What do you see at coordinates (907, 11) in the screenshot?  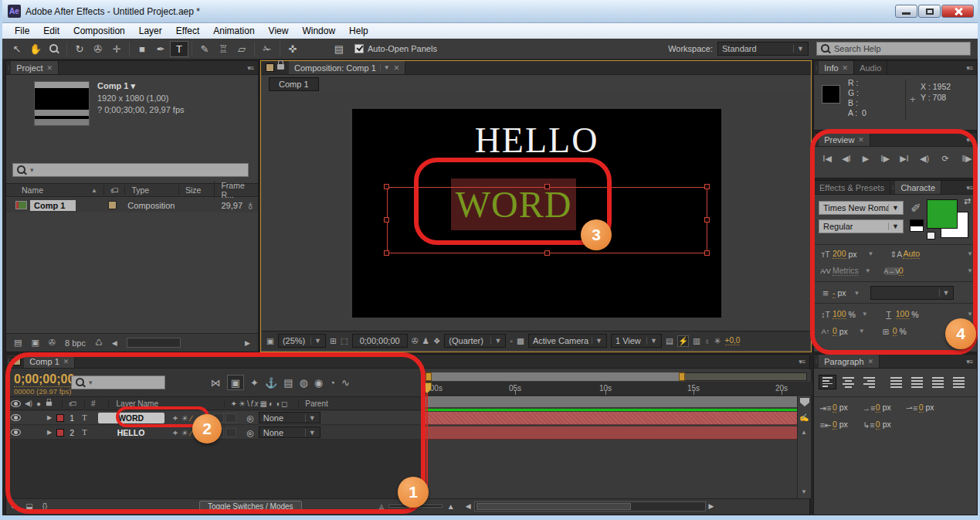 I see `minimize-button` at bounding box center [907, 11].